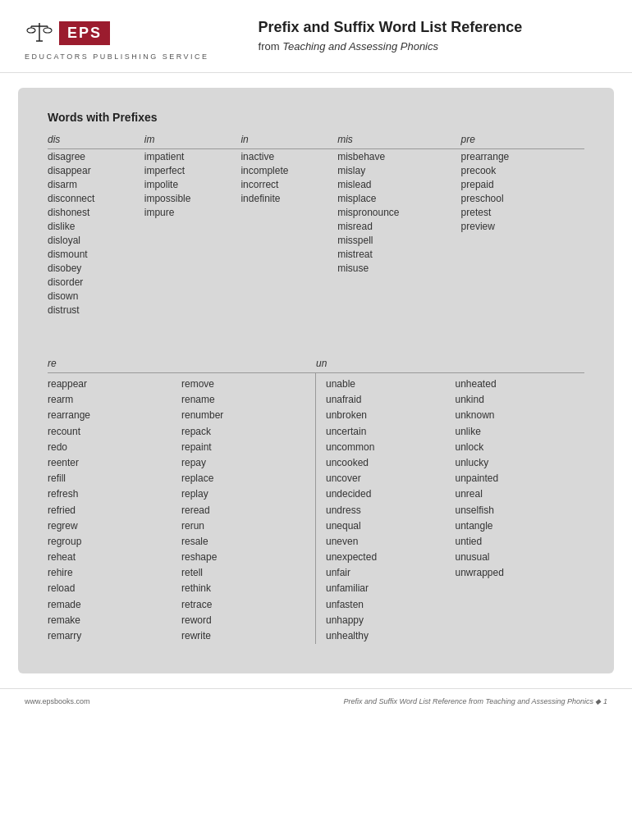 This screenshot has width=632, height=840. What do you see at coordinates (39, 33) in the screenshot?
I see `eps-scale-icon` at bounding box center [39, 33].